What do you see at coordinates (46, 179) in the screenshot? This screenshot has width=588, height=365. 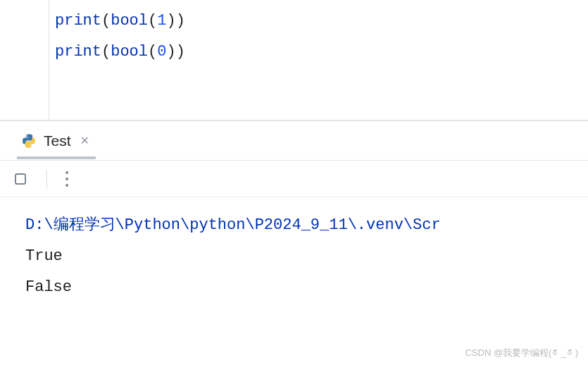 I see `separator` at bounding box center [46, 179].